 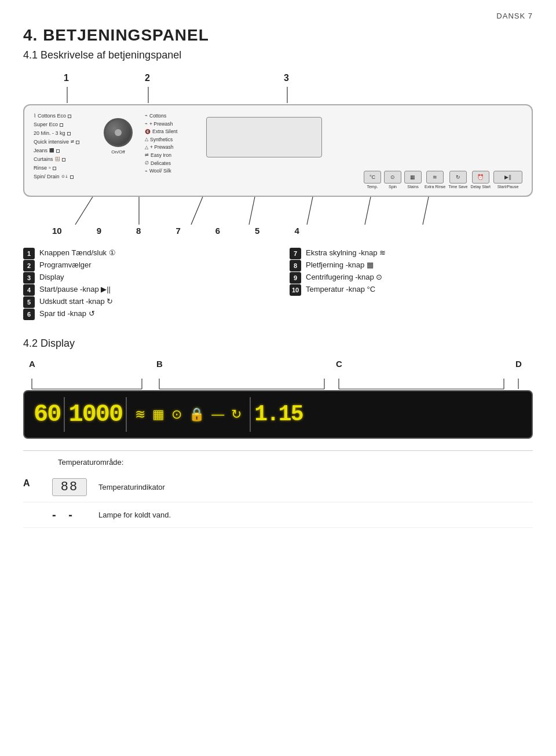 I want to click on label-A: A, so click(x=32, y=364).